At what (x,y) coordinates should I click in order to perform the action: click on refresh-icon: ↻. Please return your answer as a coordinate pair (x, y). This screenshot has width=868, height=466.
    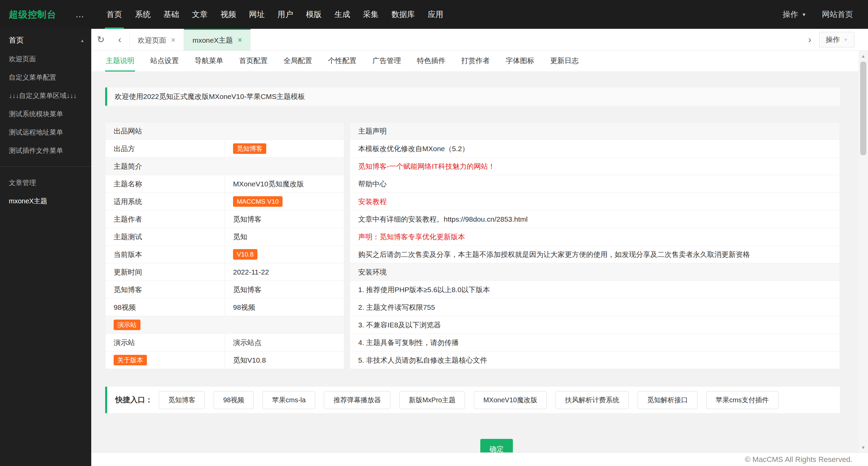
    Looking at the image, I should click on (101, 40).